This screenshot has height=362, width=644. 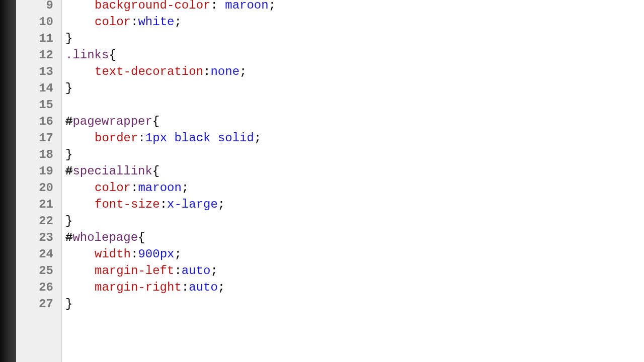 What do you see at coordinates (322, 88) in the screenshot?
I see `code-line: 14}` at bounding box center [322, 88].